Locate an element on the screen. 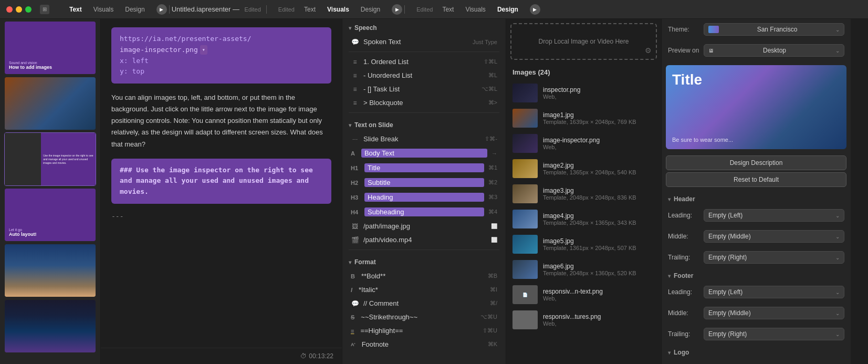 This screenshot has width=868, height=364. italic-item: I *Italic* ⌘I is located at coordinates (424, 290).